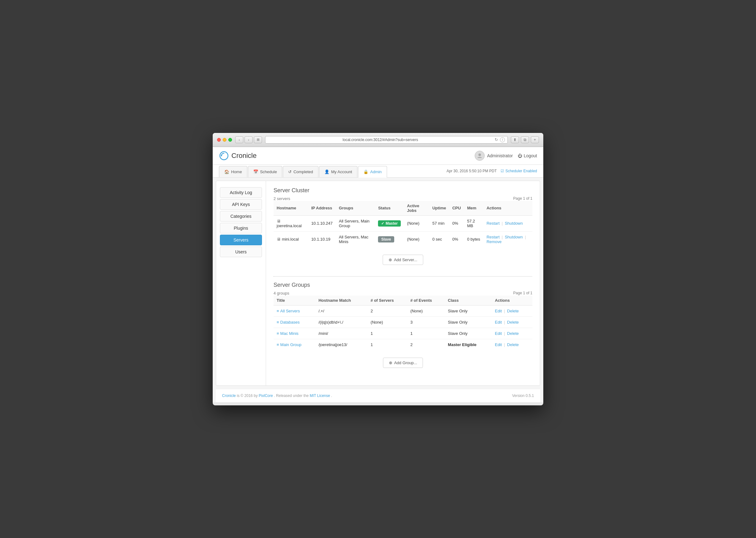  Describe the element at coordinates (378, 171) in the screenshot. I see `app-nav: 🏠 Home 📅 Schedule ↺ Completed 👤 My Accou…` at that location.